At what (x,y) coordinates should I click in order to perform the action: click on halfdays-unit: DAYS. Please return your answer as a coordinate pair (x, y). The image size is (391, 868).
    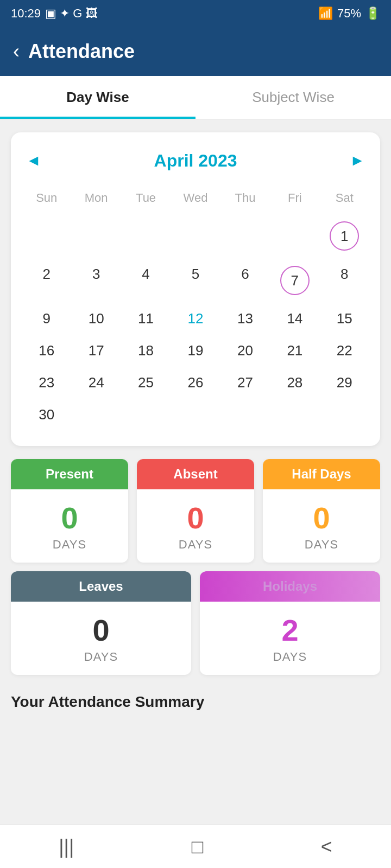
    Looking at the image, I should click on (321, 550).